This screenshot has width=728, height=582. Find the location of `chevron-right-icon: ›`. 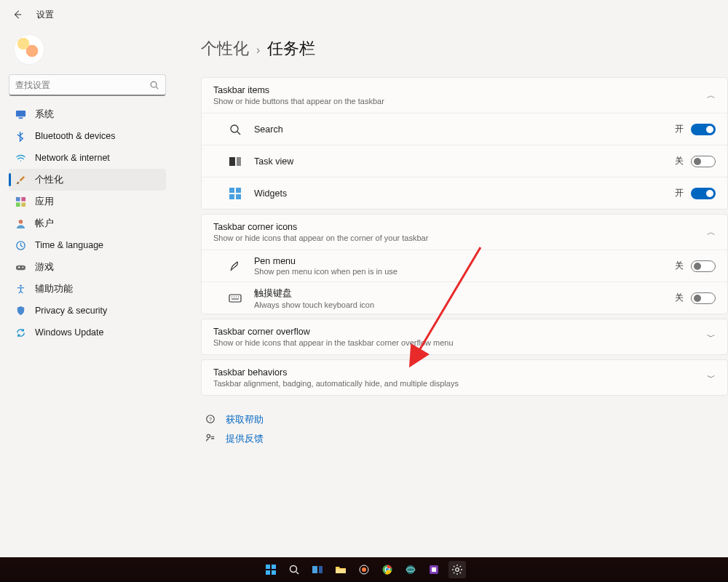

chevron-right-icon: › is located at coordinates (258, 50).